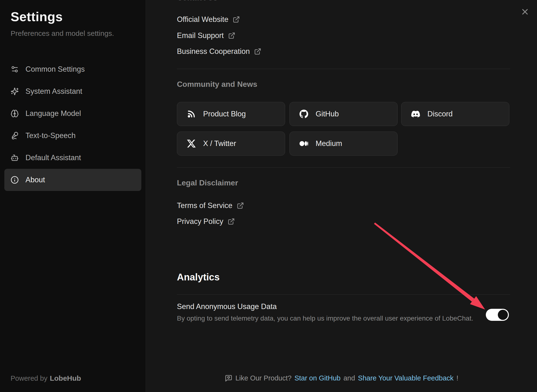 The height and width of the screenshot is (392, 537). What do you see at coordinates (213, 51) in the screenshot?
I see `link-label: Business Cooperation` at bounding box center [213, 51].